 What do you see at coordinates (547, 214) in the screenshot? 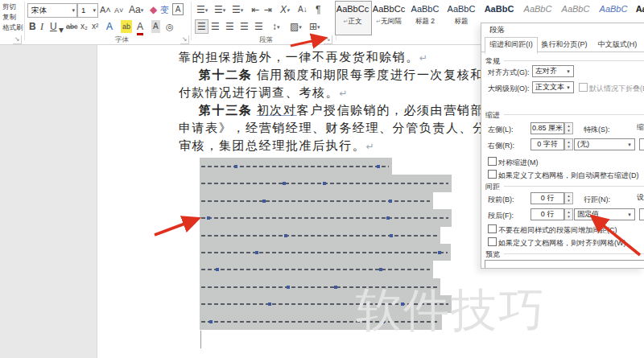
I see `space-after-input: 0 行` at bounding box center [547, 214].